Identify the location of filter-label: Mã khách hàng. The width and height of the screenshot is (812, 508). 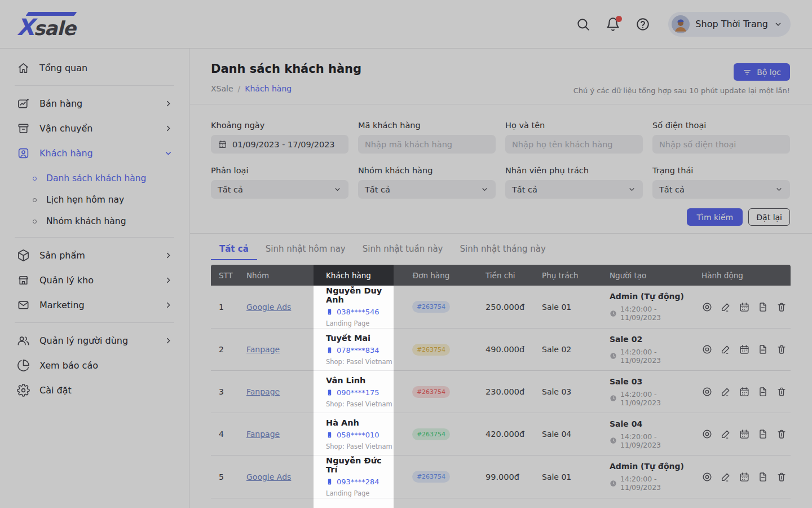
(427, 125).